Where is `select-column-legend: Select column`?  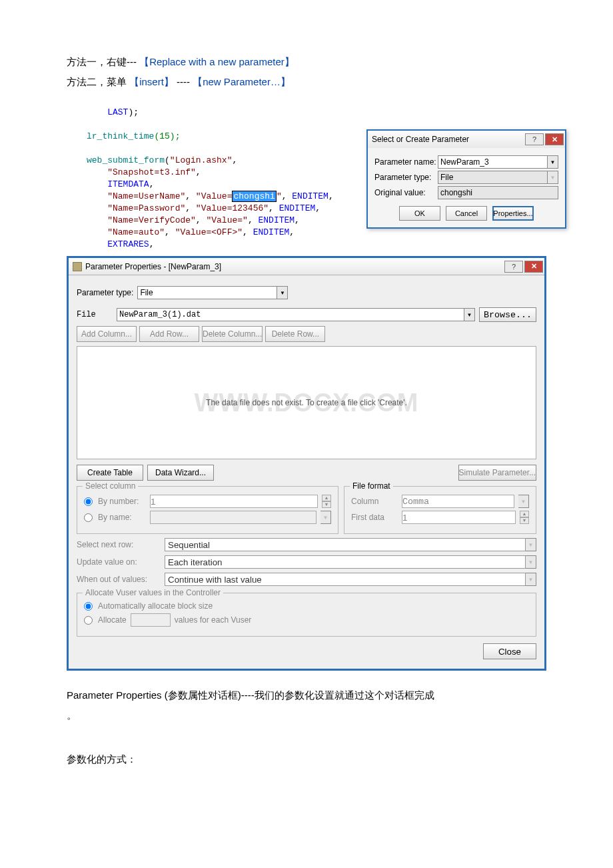 select-column-legend: Select column is located at coordinates (111, 486).